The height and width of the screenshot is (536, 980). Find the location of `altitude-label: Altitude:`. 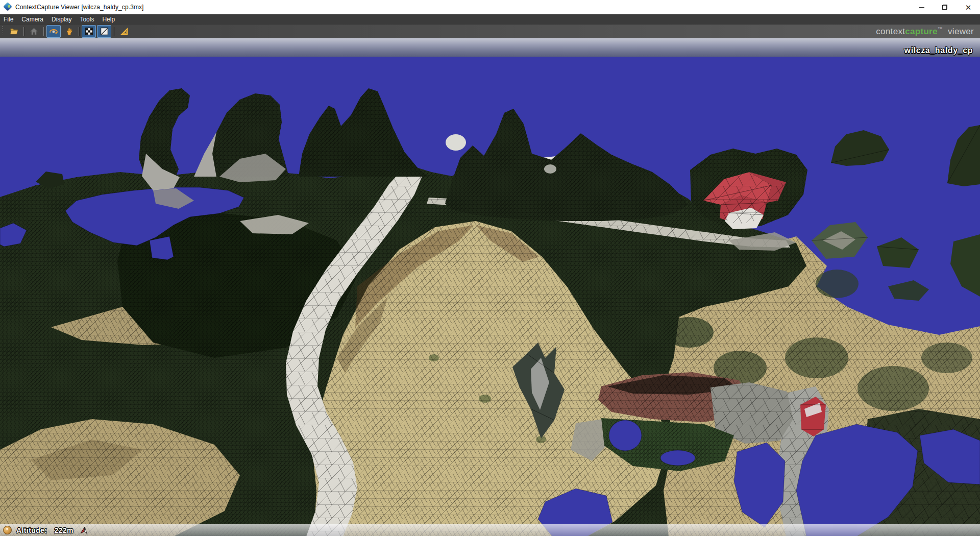

altitude-label: Altitude: is located at coordinates (32, 530).